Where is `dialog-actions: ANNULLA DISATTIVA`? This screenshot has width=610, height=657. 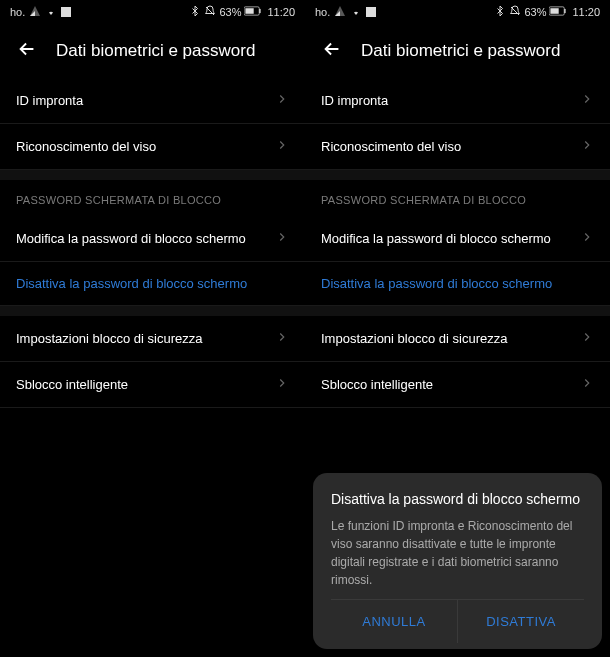
dialog-actions: ANNULLA DISATTIVA is located at coordinates (458, 621).